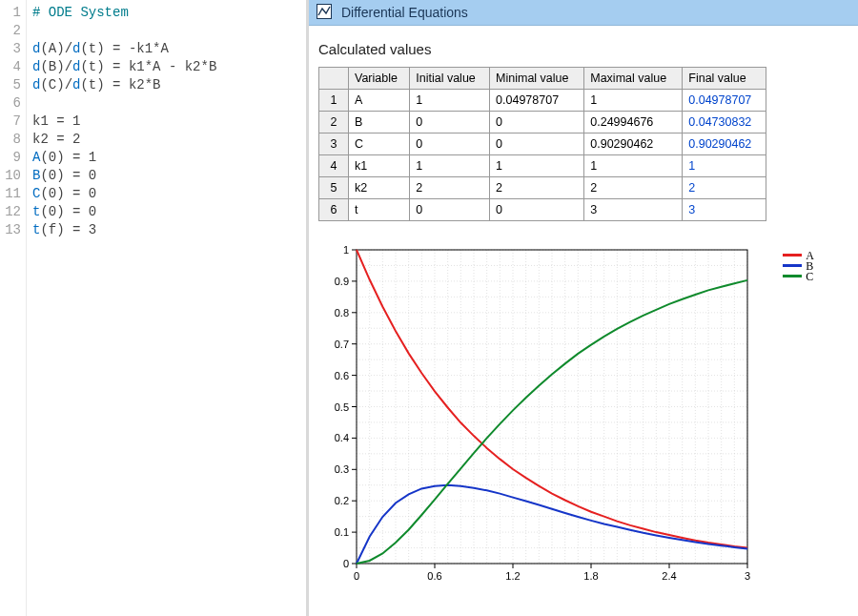 The width and height of the screenshot is (858, 616). I want to click on panel-title: Differential Equations, so click(404, 12).